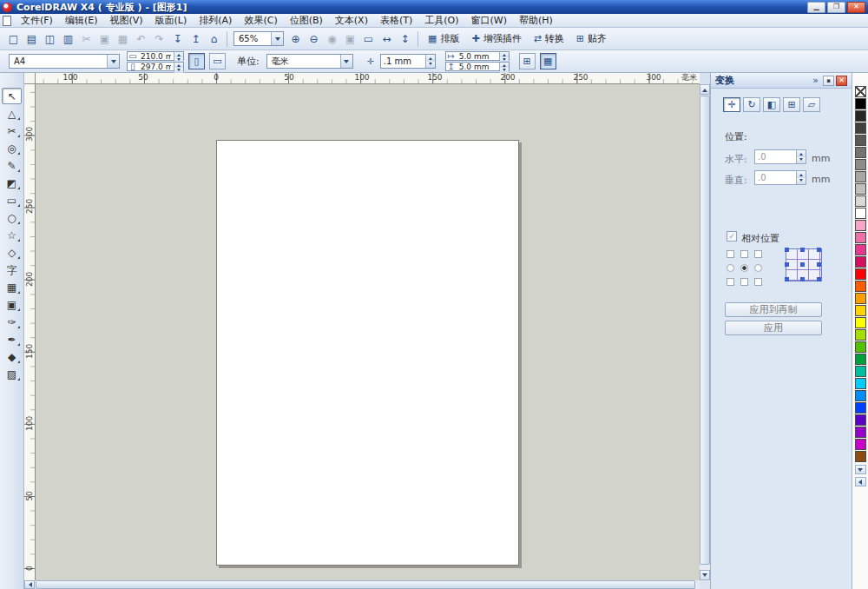 The height and width of the screenshot is (589, 868). What do you see at coordinates (12, 200) in the screenshot?
I see `rectangle-tool: ▭` at bounding box center [12, 200].